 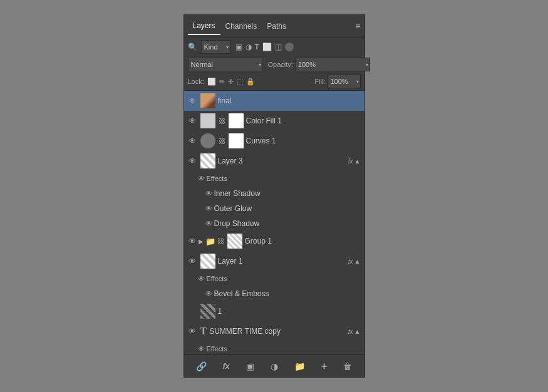 What do you see at coordinates (202, 366) in the screenshot?
I see `link-button: 🔗` at bounding box center [202, 366].